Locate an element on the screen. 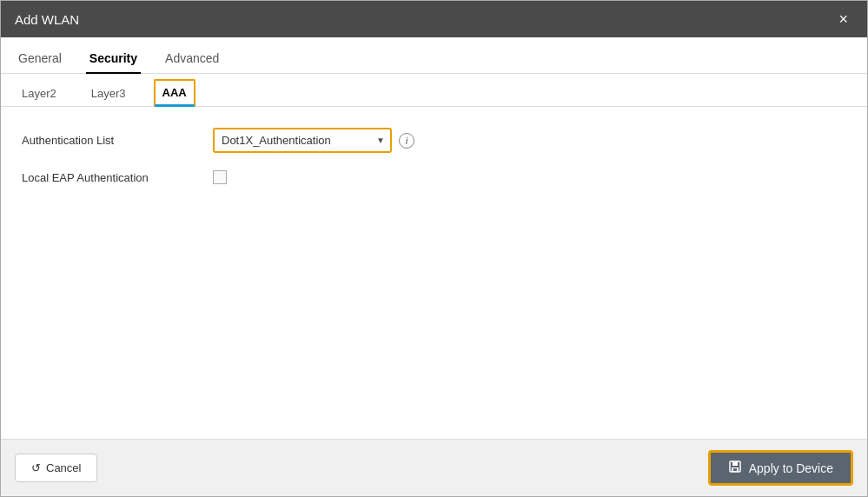 Image resolution: width=868 pixels, height=497 pixels. tab-advanced: Advanced is located at coordinates (192, 59).